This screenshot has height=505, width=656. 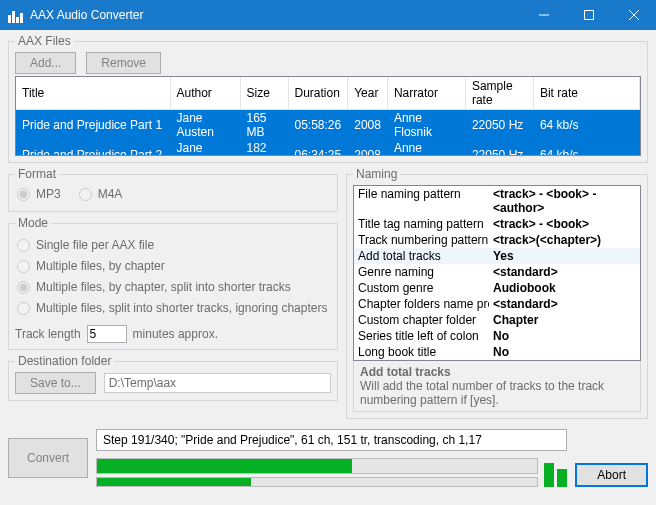 What do you see at coordinates (173, 245) in the screenshot?
I see `mode-single: Single file per AAX file` at bounding box center [173, 245].